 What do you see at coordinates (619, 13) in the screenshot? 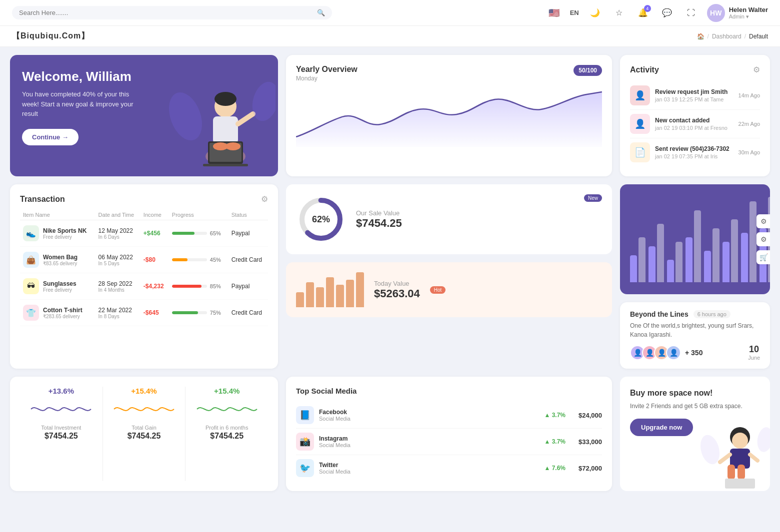
I see `star-icon: ☆` at bounding box center [619, 13].